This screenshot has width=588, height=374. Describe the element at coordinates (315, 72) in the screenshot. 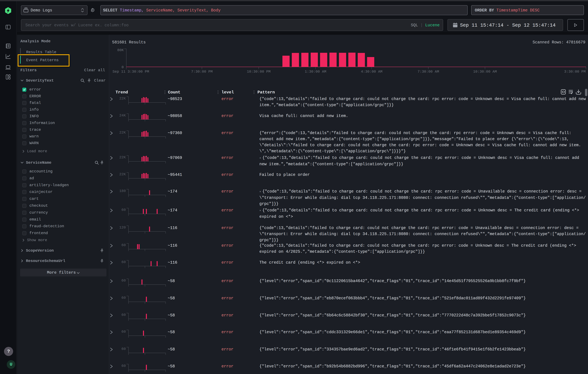

I see `svg-text: 1:30:00 AM` at that location.